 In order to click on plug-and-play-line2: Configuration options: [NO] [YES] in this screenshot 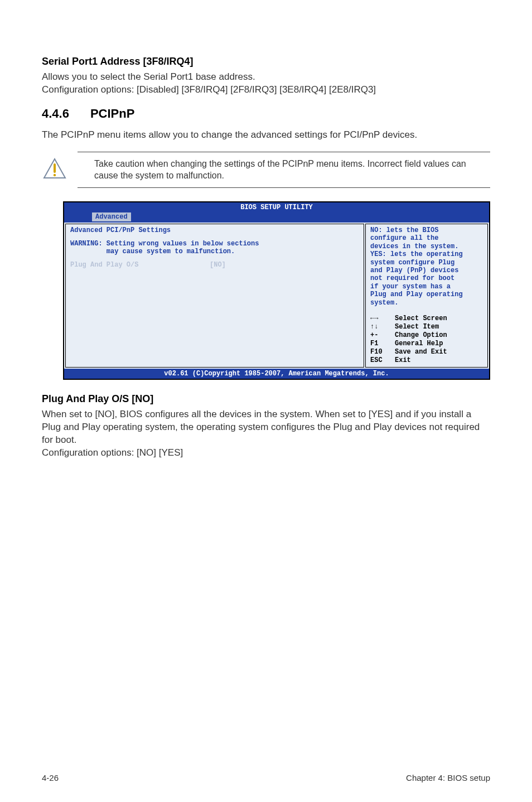, I will do `click(113, 453)`.